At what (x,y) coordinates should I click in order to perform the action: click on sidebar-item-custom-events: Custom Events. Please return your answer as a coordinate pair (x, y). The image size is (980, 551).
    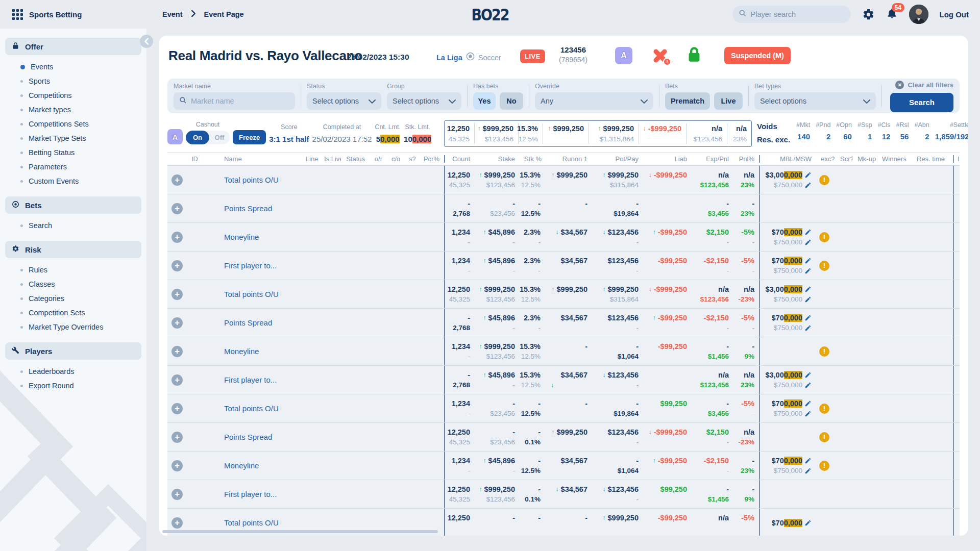
    Looking at the image, I should click on (74, 181).